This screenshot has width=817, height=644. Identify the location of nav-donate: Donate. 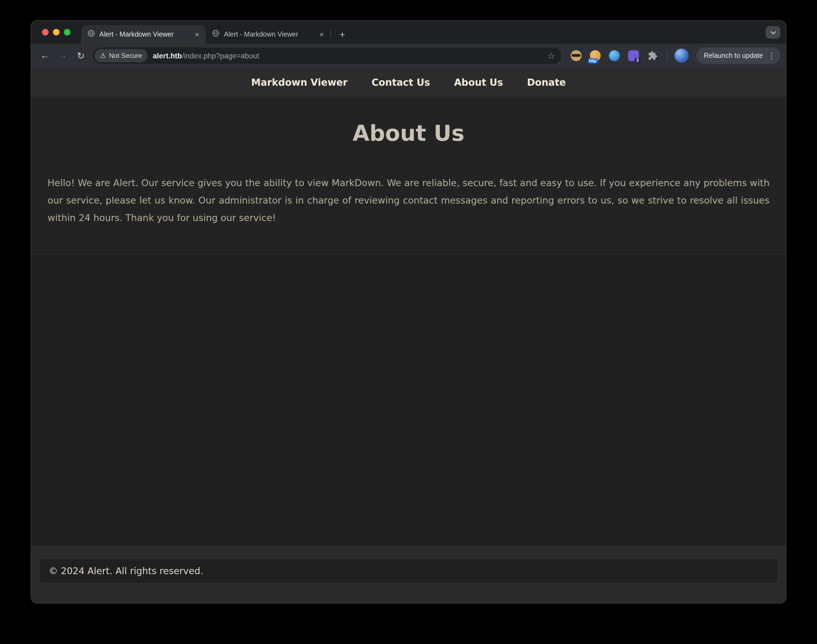
(546, 82).